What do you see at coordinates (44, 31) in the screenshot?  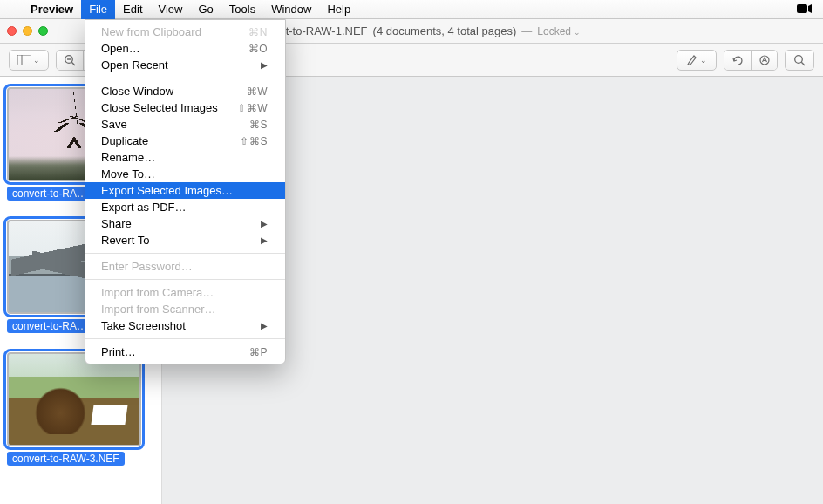 I see `fullscreen-window-button` at bounding box center [44, 31].